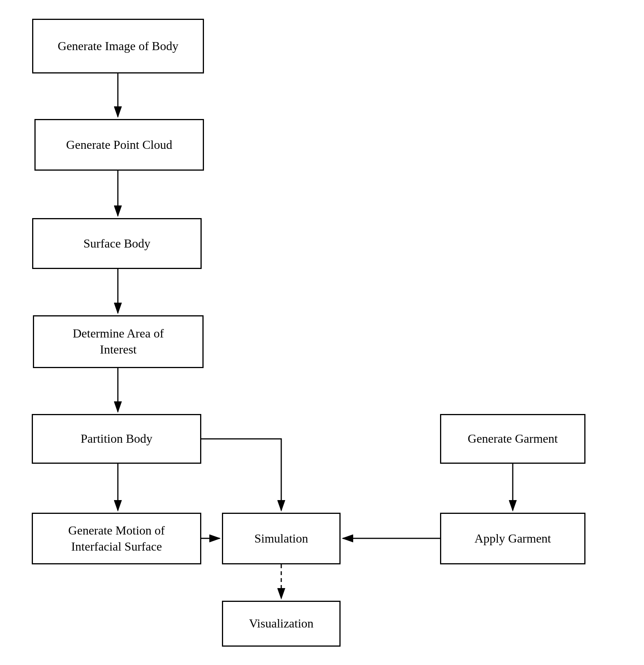  I want to click on partition-body-box: Partition Body, so click(116, 439).